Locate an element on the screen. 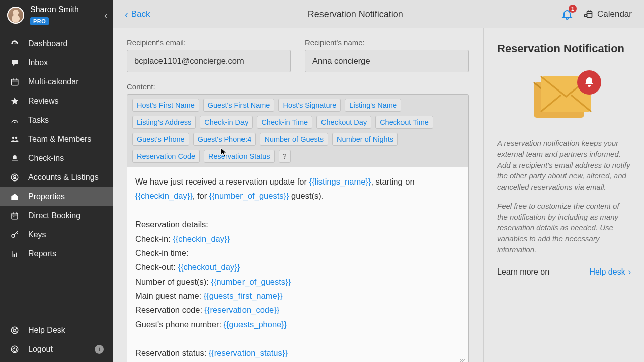 The width and height of the screenshot is (644, 362). chip-help-icon: ? is located at coordinates (285, 156).